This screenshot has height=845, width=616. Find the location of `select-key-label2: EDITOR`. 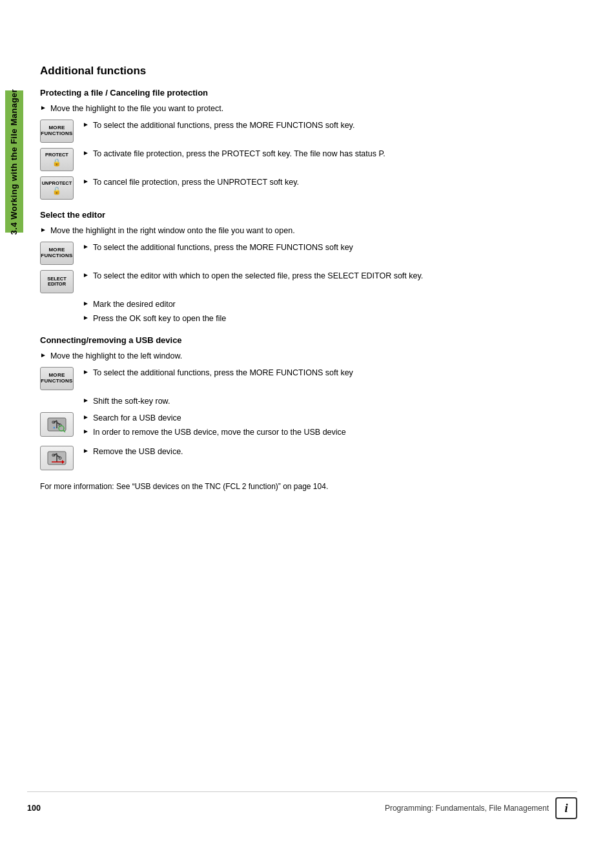

select-key-label2: EDITOR is located at coordinates (57, 284).